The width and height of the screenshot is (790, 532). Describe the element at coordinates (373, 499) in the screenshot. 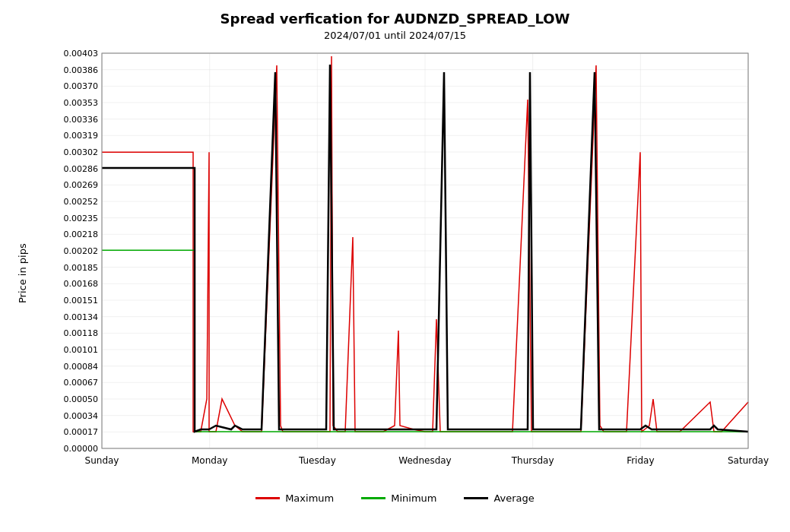

I see `legend-line-minimum` at that location.